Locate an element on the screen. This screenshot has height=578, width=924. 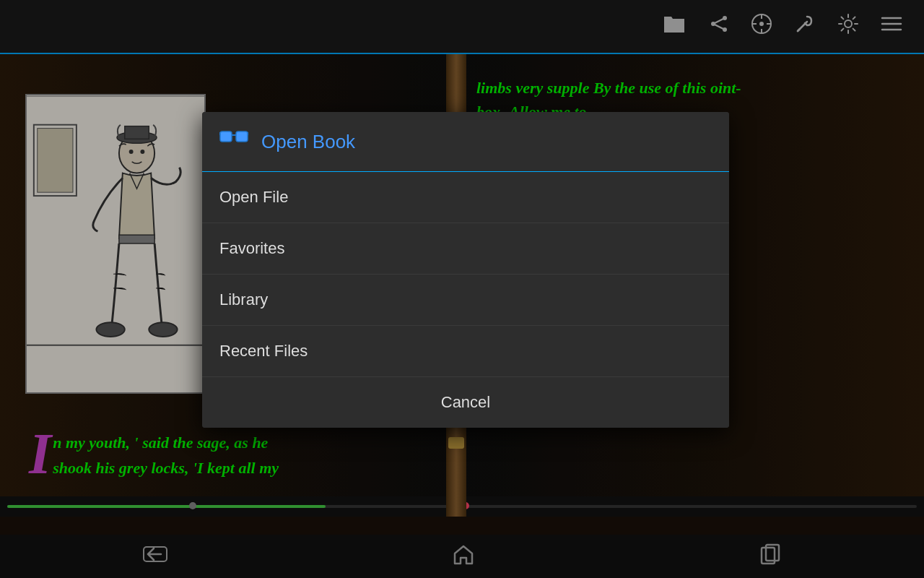
favorites-item: Favorites is located at coordinates (466, 249).